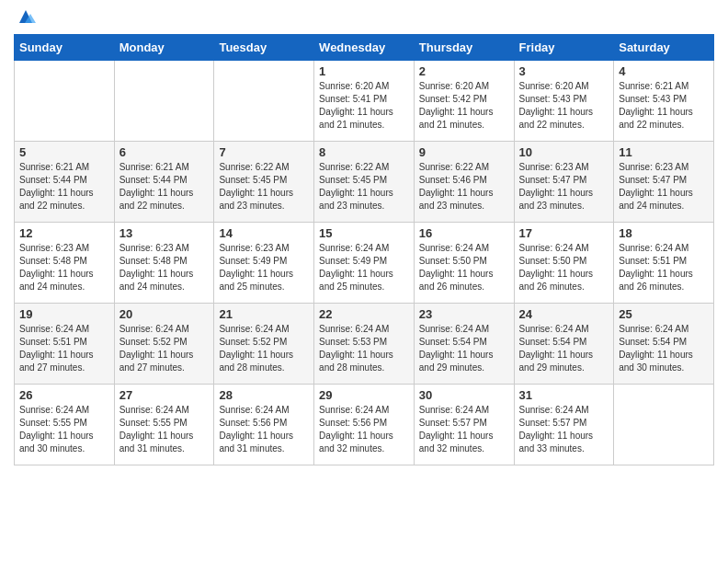 This screenshot has width=728, height=563. What do you see at coordinates (165, 153) in the screenshot?
I see `day-number: 6` at bounding box center [165, 153].